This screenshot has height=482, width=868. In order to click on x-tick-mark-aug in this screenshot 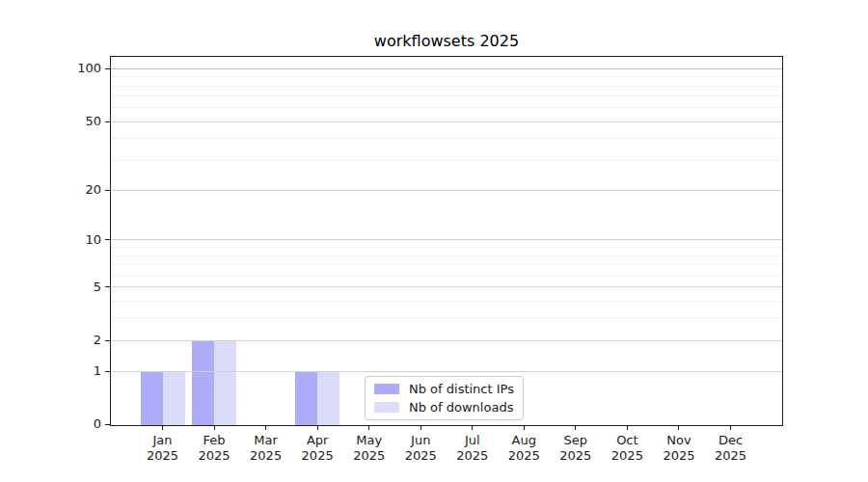, I will do `click(525, 428)`.